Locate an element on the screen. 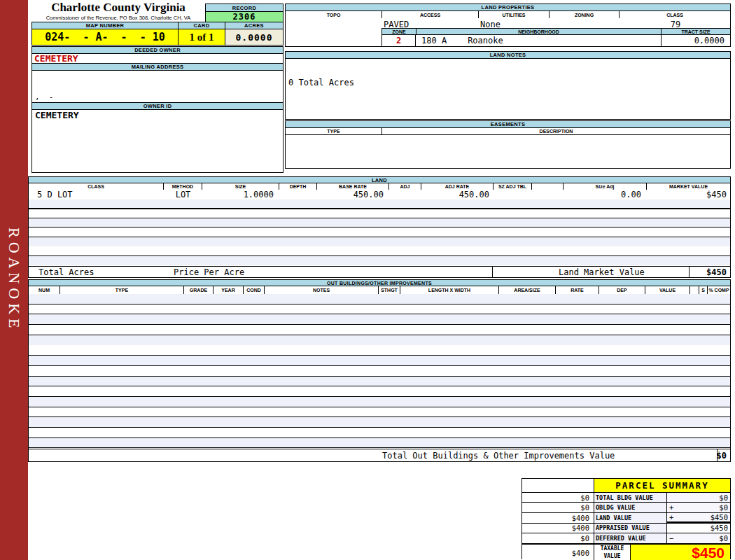 The width and height of the screenshot is (735, 560). easements-box is located at coordinates (508, 151).